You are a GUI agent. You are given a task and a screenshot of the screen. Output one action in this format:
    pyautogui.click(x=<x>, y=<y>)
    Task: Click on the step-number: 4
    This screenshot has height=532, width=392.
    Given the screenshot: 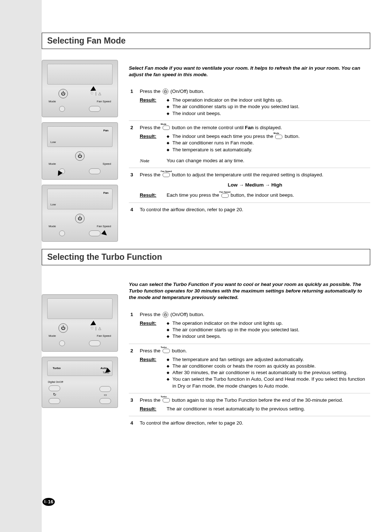 What is the action you would take?
    pyautogui.click(x=132, y=423)
    